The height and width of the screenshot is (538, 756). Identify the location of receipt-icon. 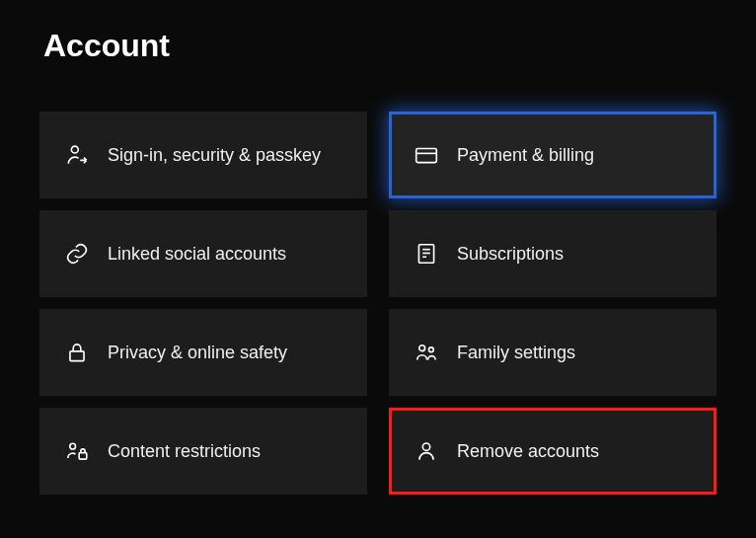
(435, 254).